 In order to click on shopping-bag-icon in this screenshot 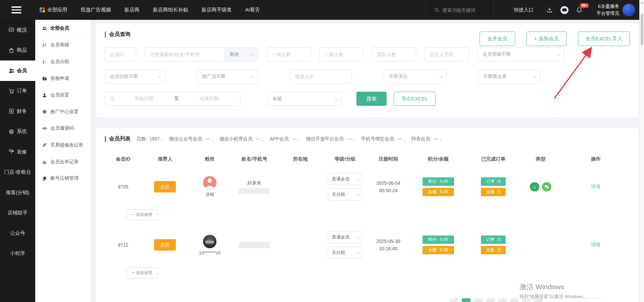, I will do `click(11, 50)`.